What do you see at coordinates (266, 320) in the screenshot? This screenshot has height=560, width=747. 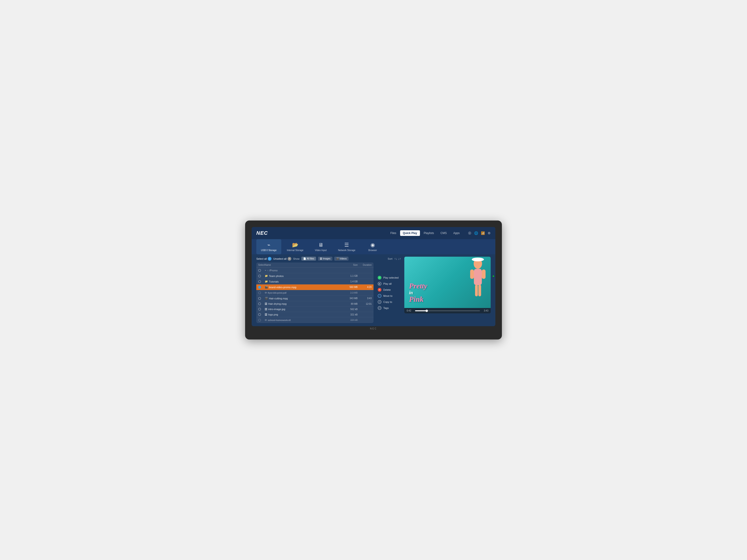 I see `blocked-icon: ⊘` at bounding box center [266, 320].